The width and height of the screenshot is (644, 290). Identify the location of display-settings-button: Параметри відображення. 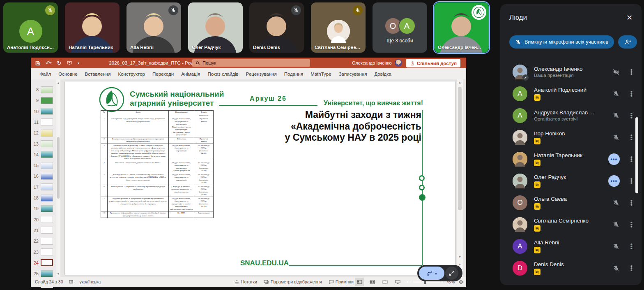
(293, 282).